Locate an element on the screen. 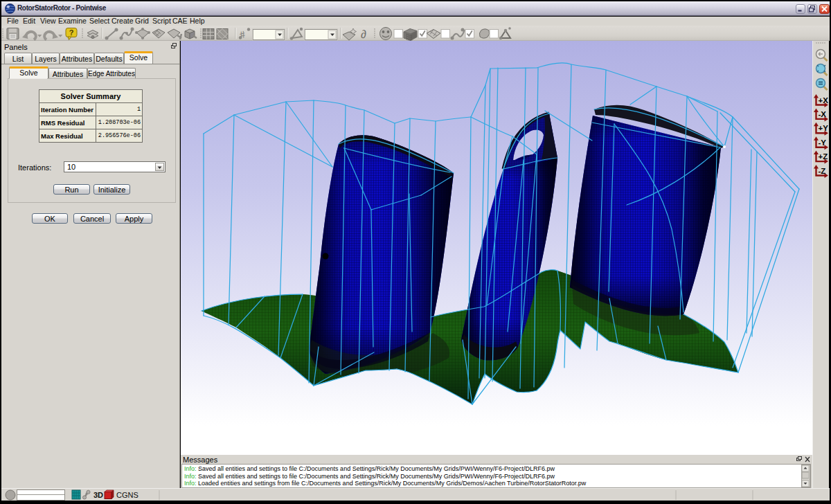 This screenshot has width=831, height=504. svg-text: 3D is located at coordinates (98, 495).